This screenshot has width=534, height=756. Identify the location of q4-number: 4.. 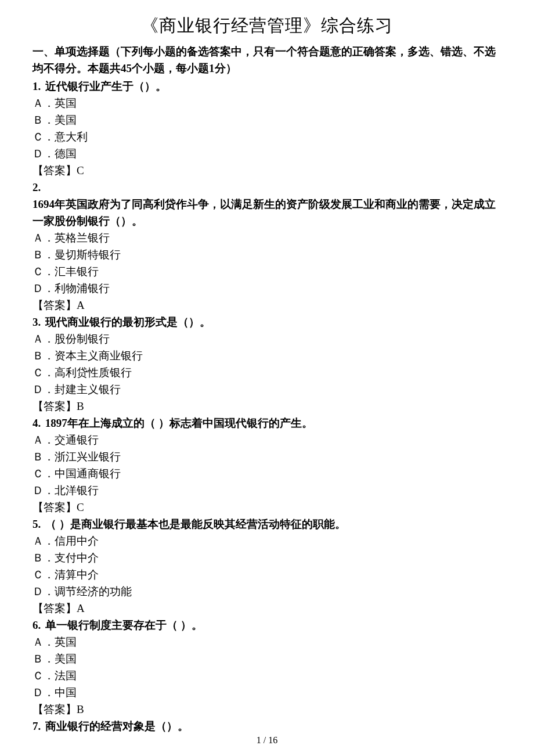
(37, 423).